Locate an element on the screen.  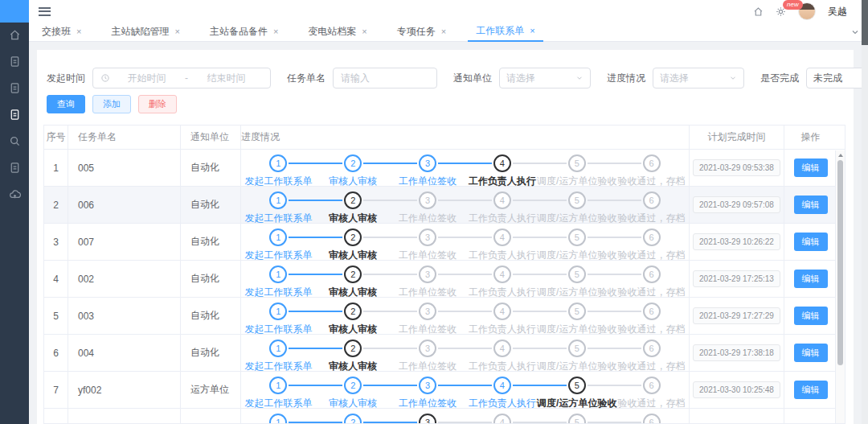
step-number: 4 is located at coordinates (502, 163).